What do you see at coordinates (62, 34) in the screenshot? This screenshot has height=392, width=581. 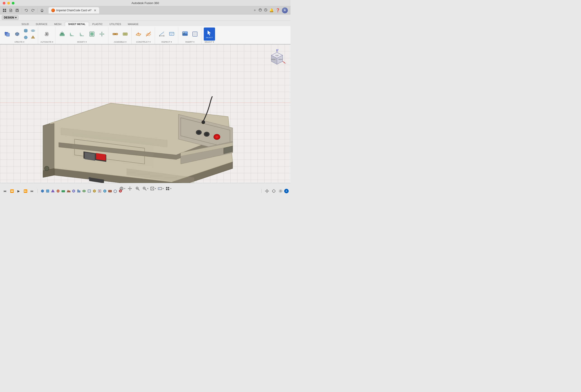 I see `modify-press-pull` at bounding box center [62, 34].